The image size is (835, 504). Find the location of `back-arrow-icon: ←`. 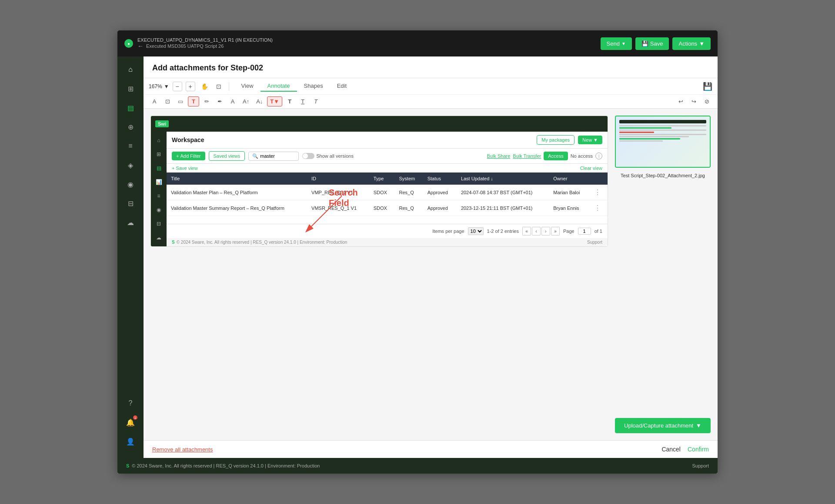

back-arrow-icon: ← is located at coordinates (140, 46).